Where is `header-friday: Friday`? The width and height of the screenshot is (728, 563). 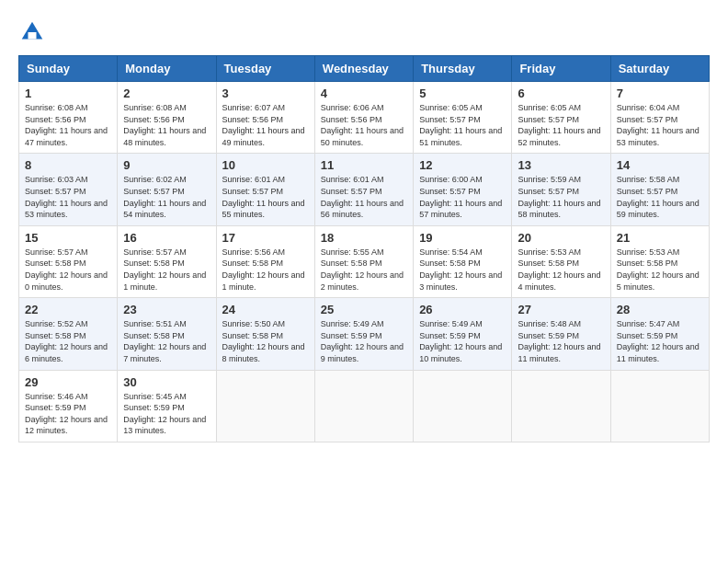 header-friday: Friday is located at coordinates (561, 69).